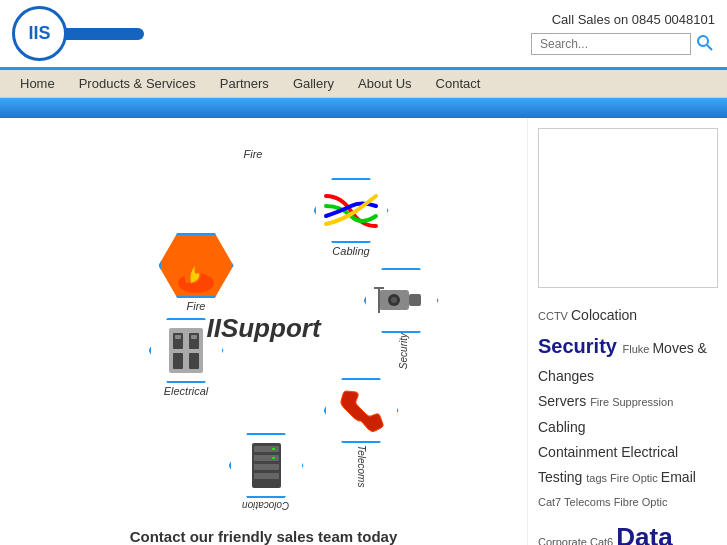 The width and height of the screenshot is (727, 545). I want to click on tag-cat7: Cat7, so click(551, 502).